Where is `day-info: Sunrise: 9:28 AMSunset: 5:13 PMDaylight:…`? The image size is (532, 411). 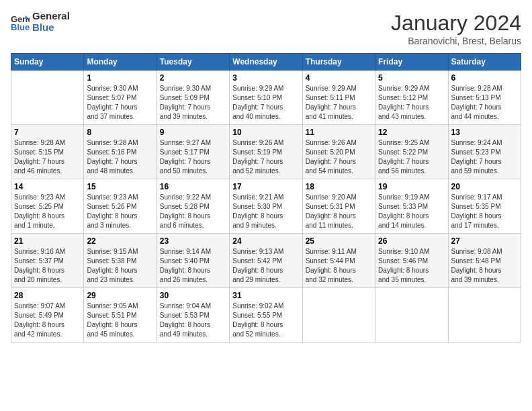 day-info: Sunrise: 9:28 AMSunset: 5:13 PMDaylight:… is located at coordinates (485, 103).